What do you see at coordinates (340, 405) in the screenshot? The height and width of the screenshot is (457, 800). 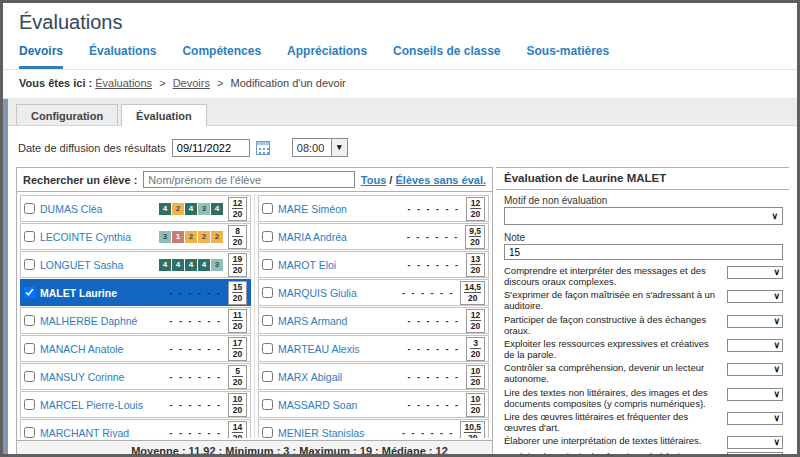 I see `student-name-link: MASSARD Soan` at bounding box center [340, 405].